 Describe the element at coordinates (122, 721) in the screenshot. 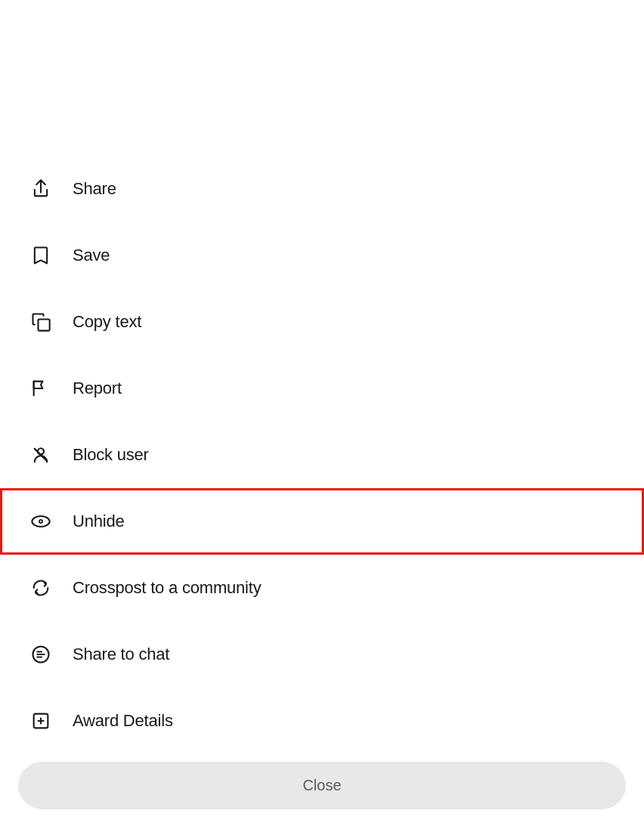

I see `award-details-label: Award Details` at that location.